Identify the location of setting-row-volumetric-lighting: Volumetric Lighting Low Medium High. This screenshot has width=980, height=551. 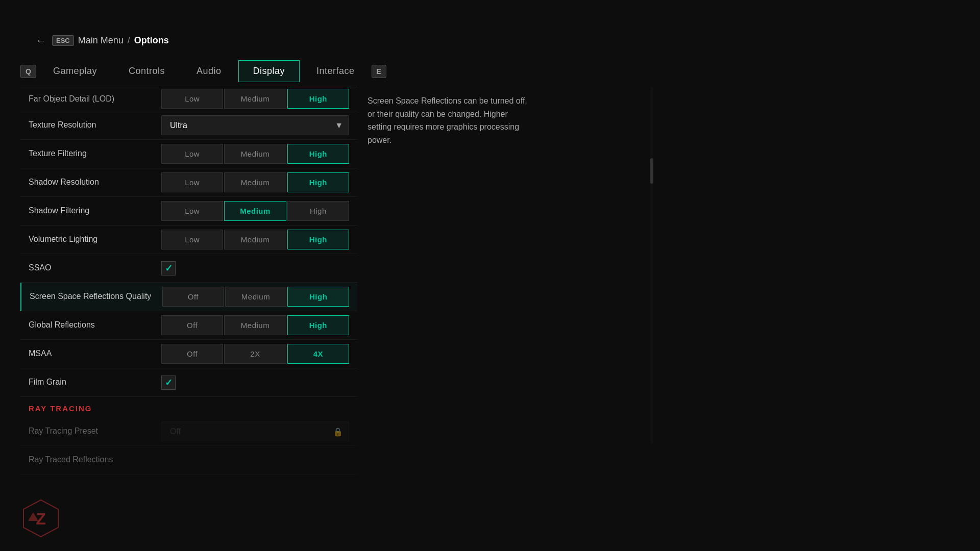
(189, 240).